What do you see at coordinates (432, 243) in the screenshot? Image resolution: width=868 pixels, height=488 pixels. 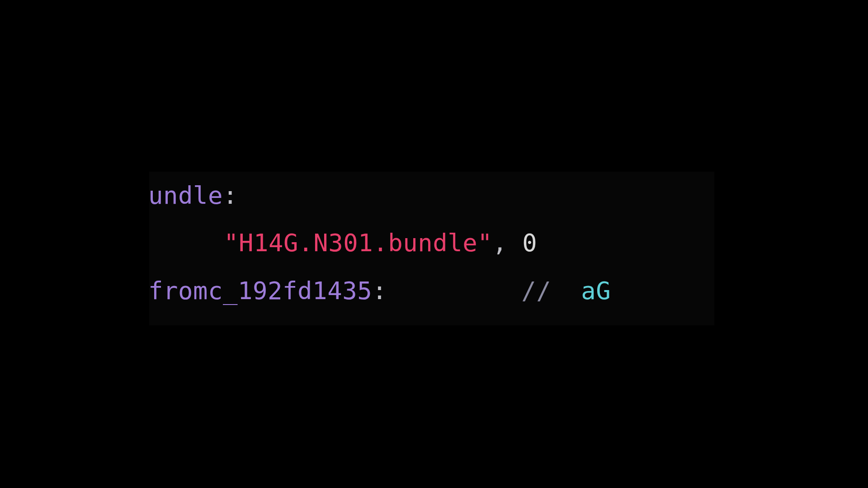 I see `code-line-2: "H14G.N301.bundle", 0` at bounding box center [432, 243].